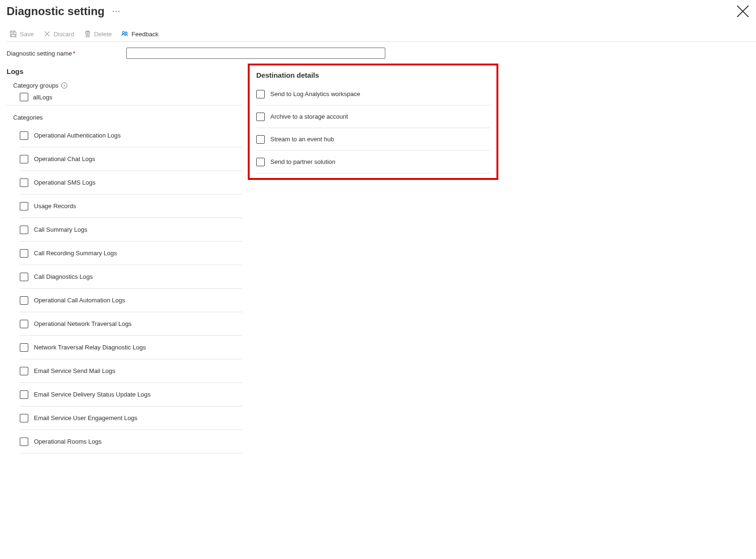 The width and height of the screenshot is (756, 559). What do you see at coordinates (131, 348) in the screenshot?
I see `category-item: Network Traversal Relay Diagnostic Logs` at bounding box center [131, 348].